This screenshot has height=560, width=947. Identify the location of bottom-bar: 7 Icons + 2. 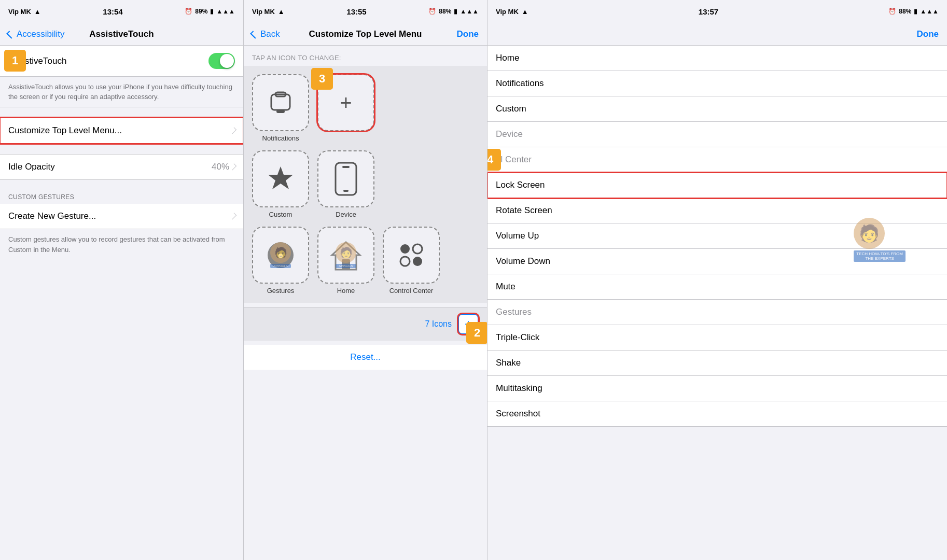
(365, 324).